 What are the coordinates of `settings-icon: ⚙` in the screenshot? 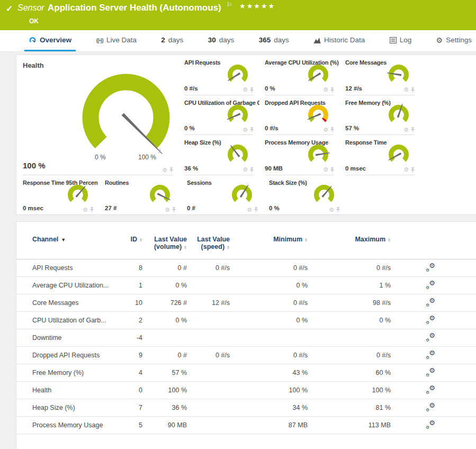 It's located at (439, 40).